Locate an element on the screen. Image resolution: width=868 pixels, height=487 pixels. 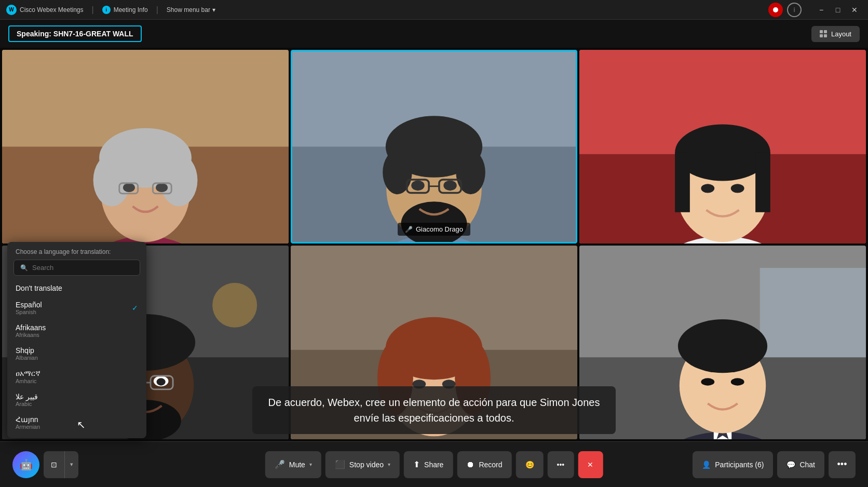
toolbar-right: 👤 Participants (6) 💬 Chat ••• is located at coordinates (774, 465).